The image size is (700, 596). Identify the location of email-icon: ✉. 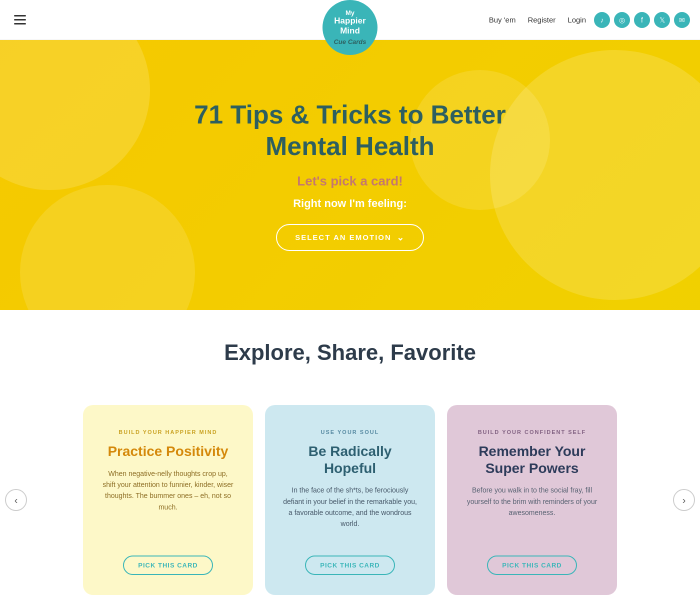
(682, 20).